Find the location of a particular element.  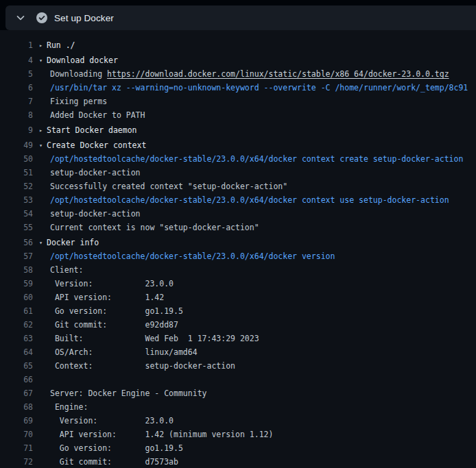

line-number: 8 is located at coordinates (16, 115).